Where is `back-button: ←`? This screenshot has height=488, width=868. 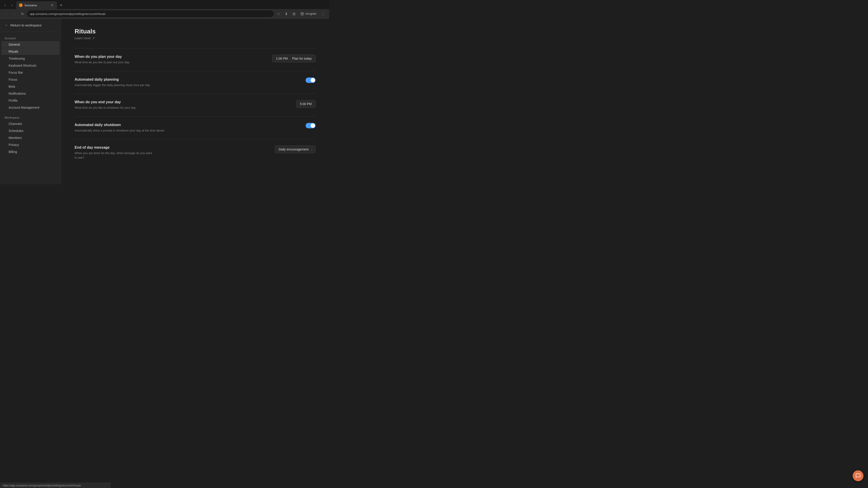 back-button: ← is located at coordinates (6, 14).